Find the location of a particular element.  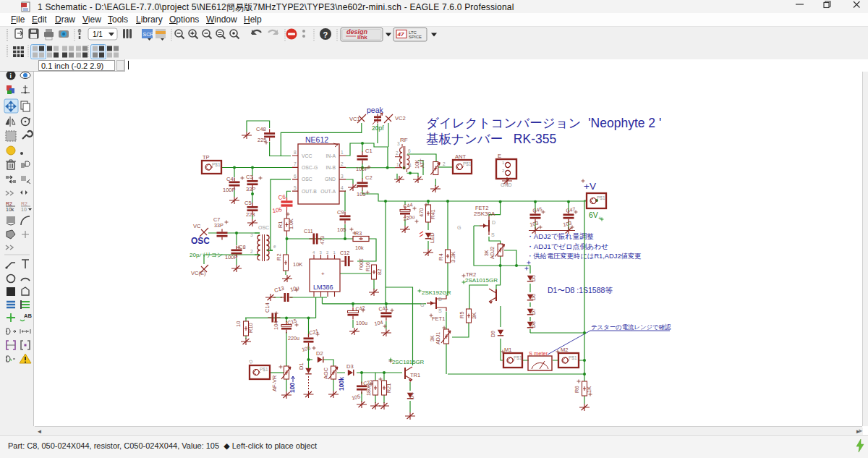

svg-text: AF-VR is located at coordinates (275, 383).